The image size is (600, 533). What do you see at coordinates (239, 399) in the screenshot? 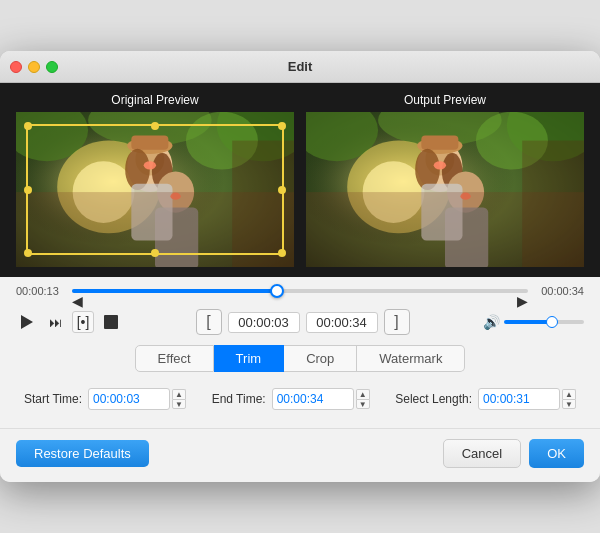
I see `end-time-label: End Time:` at bounding box center [239, 399].